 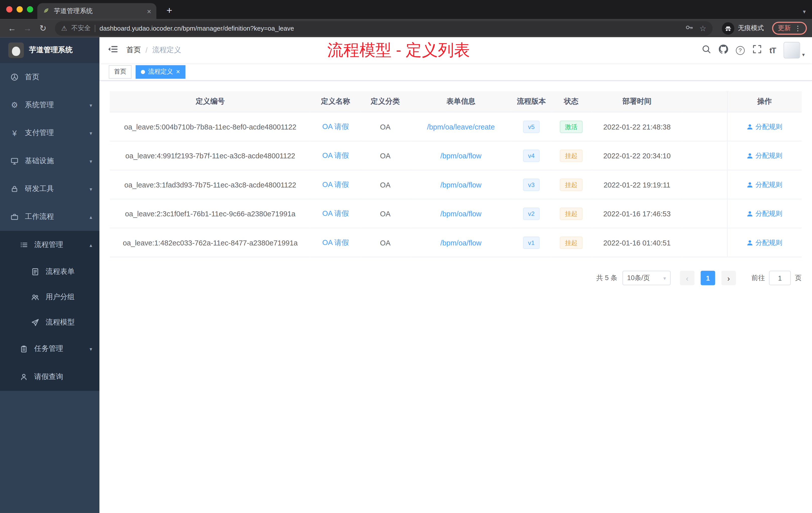 I want to click on update-label: 更新, so click(x=784, y=28).